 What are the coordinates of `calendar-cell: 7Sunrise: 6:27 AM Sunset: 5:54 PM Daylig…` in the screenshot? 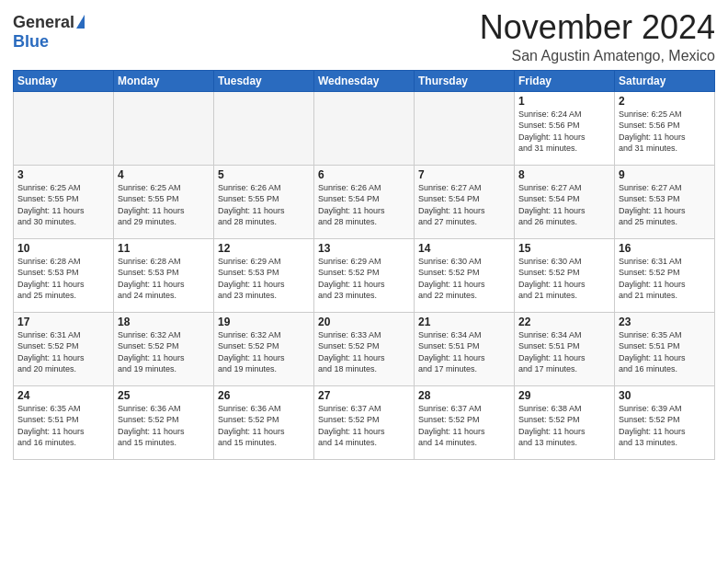 It's located at (465, 201).